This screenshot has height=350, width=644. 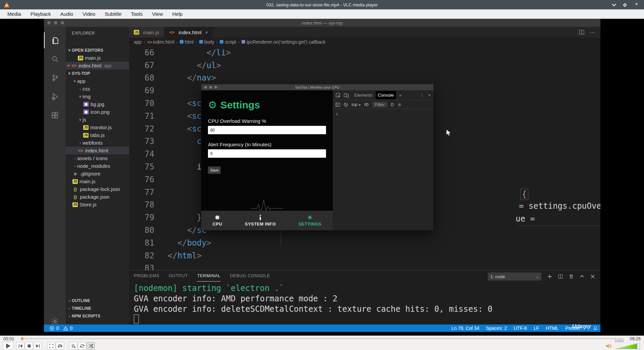 What do you see at coordinates (207, 42) in the screenshot?
I see `breadcrumb-item: body` at bounding box center [207, 42].